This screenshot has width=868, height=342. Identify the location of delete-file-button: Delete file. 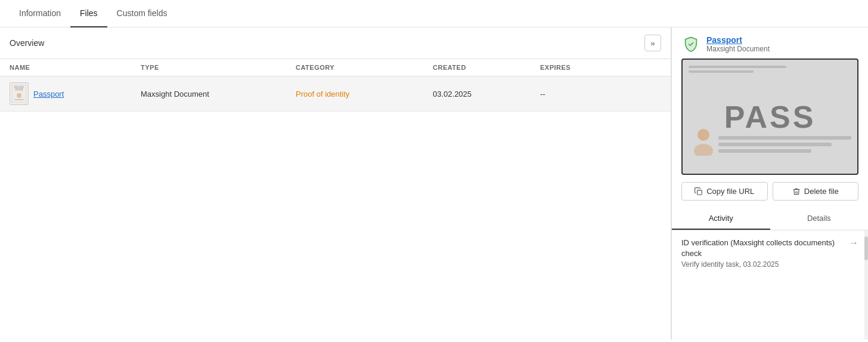
(816, 191).